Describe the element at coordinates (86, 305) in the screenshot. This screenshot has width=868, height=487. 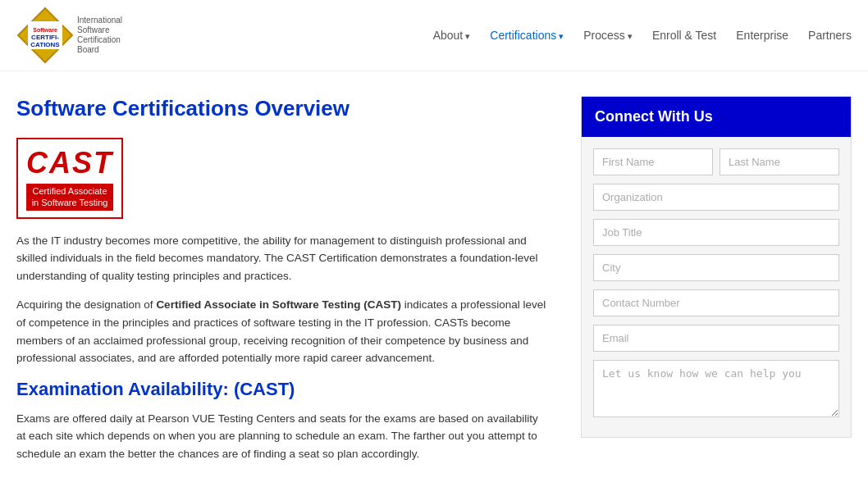
I see `paragraph-2-prefix: Acquiring the designation of` at that location.